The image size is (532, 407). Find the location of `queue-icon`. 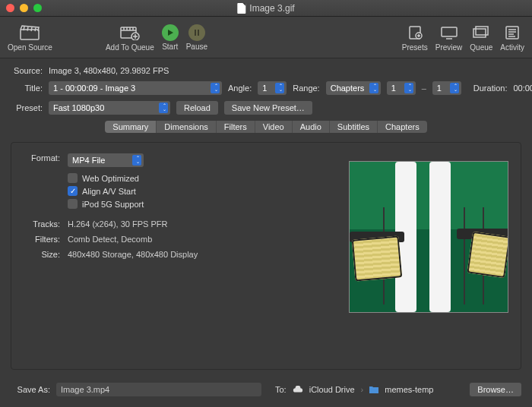

queue-icon is located at coordinates (481, 33).